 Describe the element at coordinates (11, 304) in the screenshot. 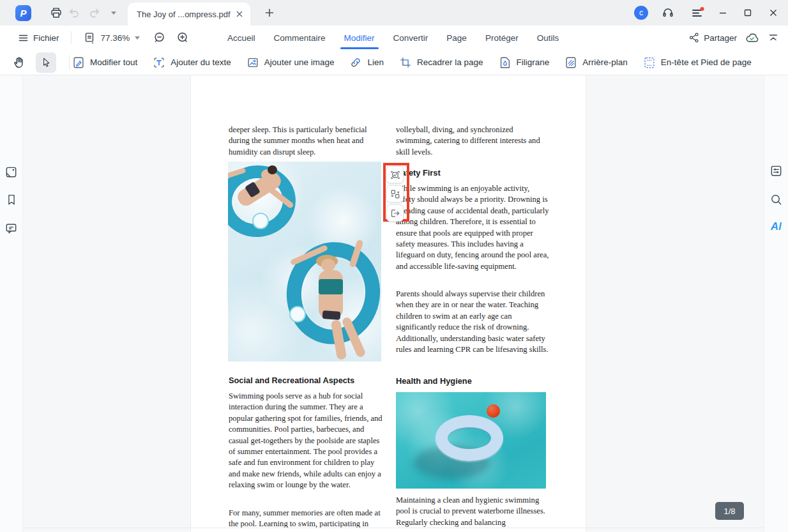

I see `left-panel-rail` at that location.